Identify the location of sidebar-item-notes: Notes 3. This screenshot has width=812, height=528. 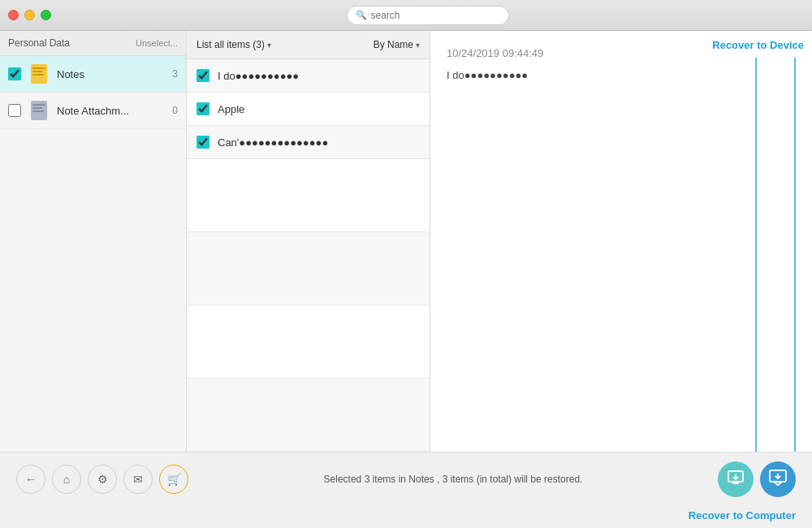
(93, 75).